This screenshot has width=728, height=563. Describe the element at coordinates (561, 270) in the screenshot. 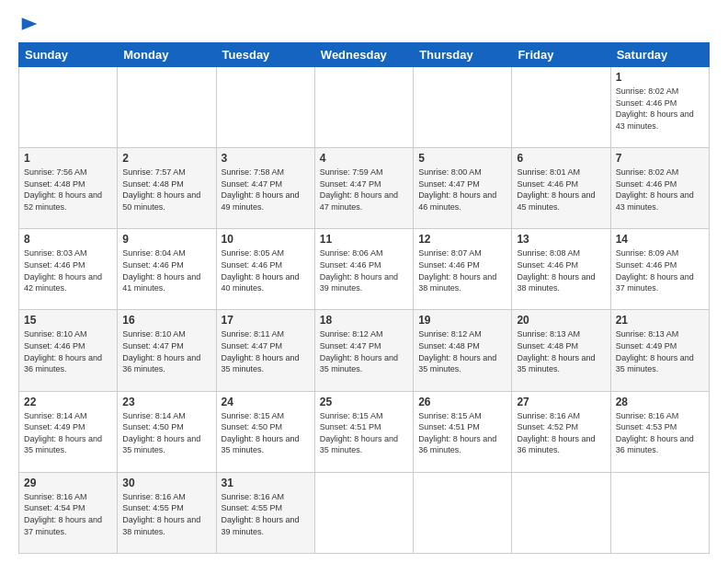

I see `calendar-day-cell: 13Sunrise: 8:08 AMSunset: 4:46 PMDayligh…` at that location.